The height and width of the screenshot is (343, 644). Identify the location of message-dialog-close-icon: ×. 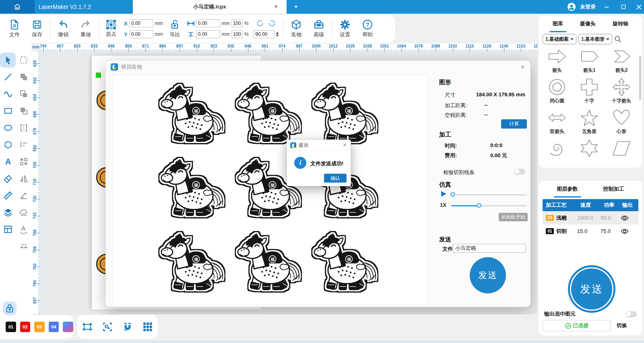
(345, 145).